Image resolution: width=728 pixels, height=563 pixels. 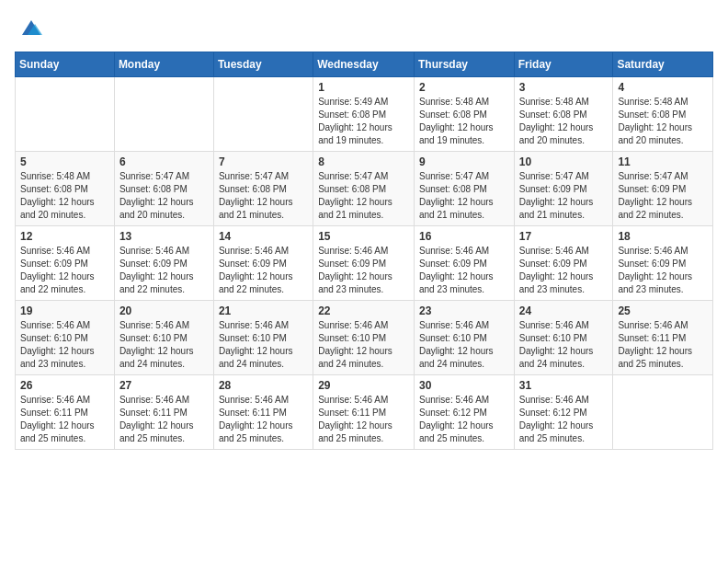 What do you see at coordinates (364, 339) in the screenshot?
I see `calendar-week-row: 19Sunrise: 5:46 AM Sunset: 6:10 PM Dayli…` at bounding box center [364, 339].